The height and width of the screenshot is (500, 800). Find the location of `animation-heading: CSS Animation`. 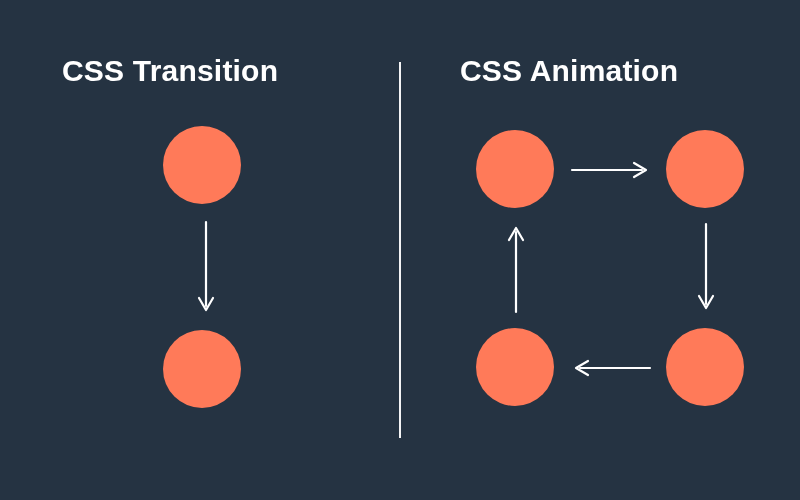

animation-heading: CSS Animation is located at coordinates (569, 71).